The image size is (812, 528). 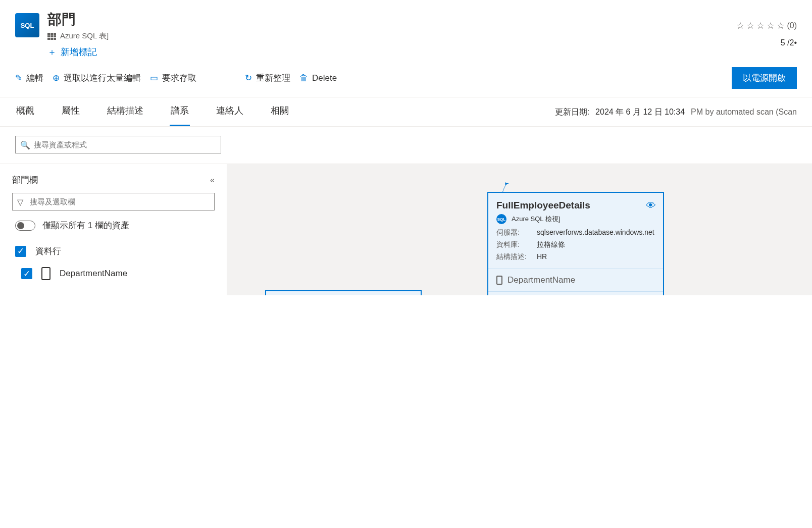 What do you see at coordinates (304, 78) in the screenshot?
I see `trash-icon: 🗑` at bounding box center [304, 78].